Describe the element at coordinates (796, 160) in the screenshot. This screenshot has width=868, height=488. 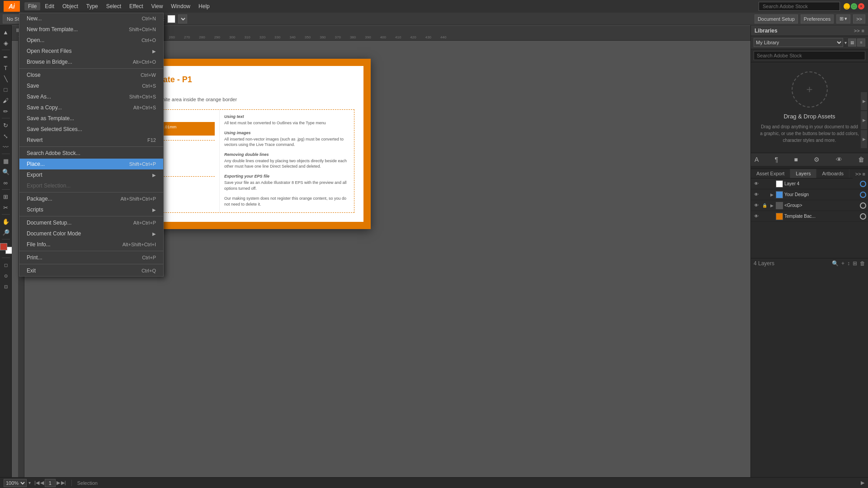
I see `lib-add-color-btn: ■` at that location.